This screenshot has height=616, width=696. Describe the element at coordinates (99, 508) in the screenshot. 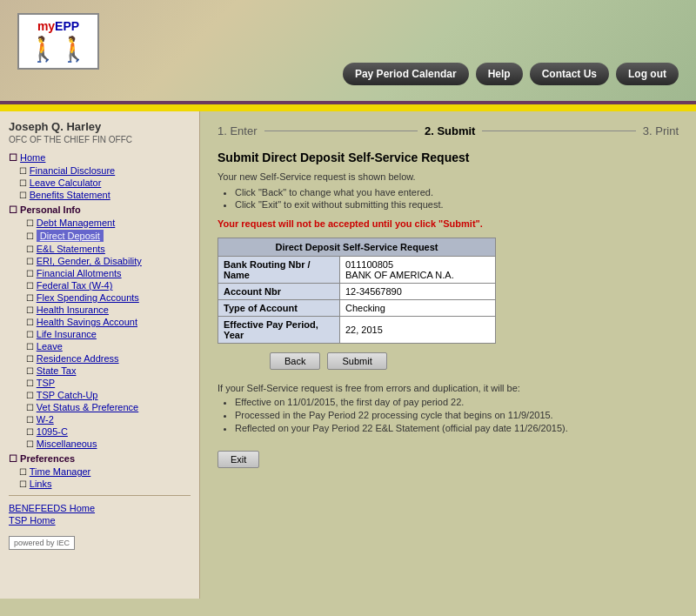

I see `benefeeds-home-link: BENEFEEDS Home` at that location.